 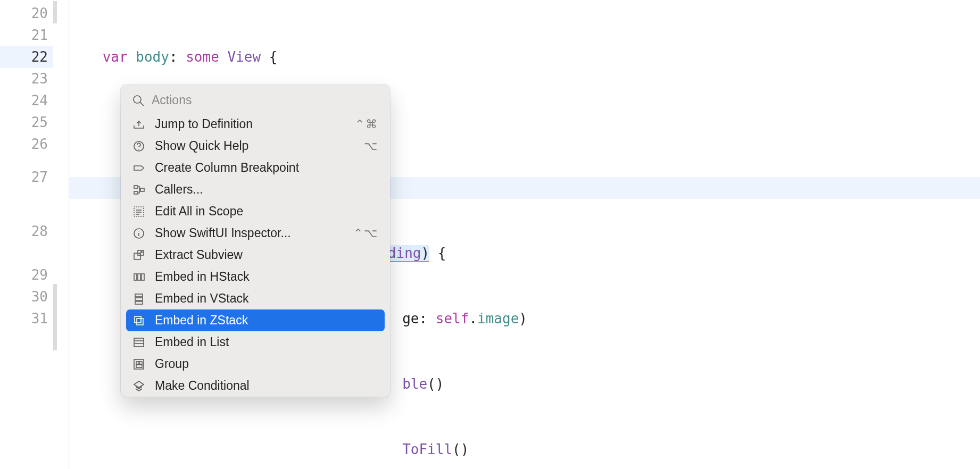 I want to click on menu-show-quick-help: Show Quick Help ⌥, so click(x=255, y=146).